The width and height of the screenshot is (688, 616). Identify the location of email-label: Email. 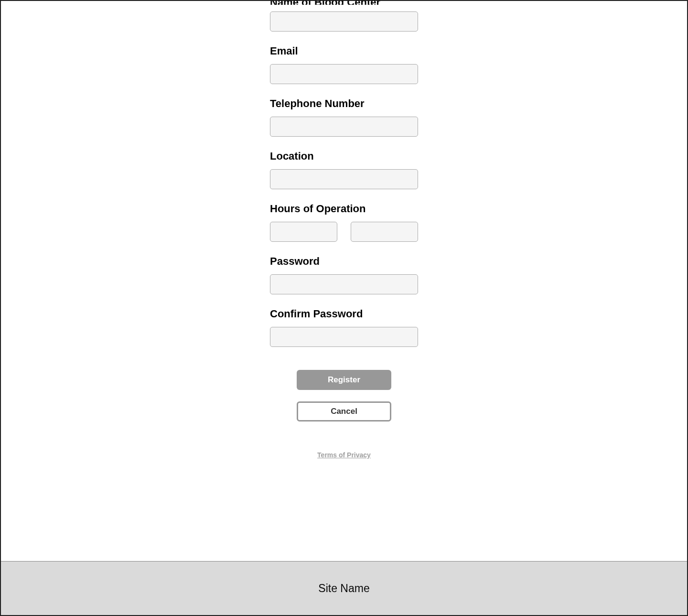
(344, 51).